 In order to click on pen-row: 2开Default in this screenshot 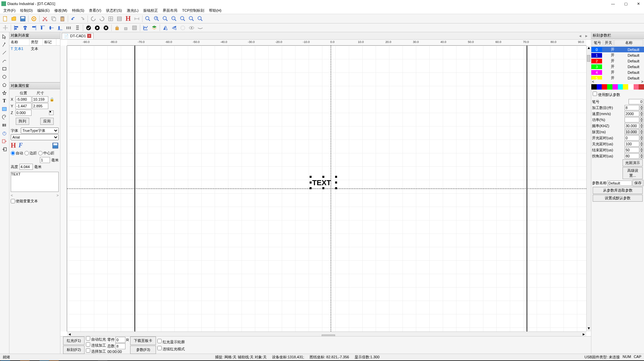, I will do `click(618, 61)`.